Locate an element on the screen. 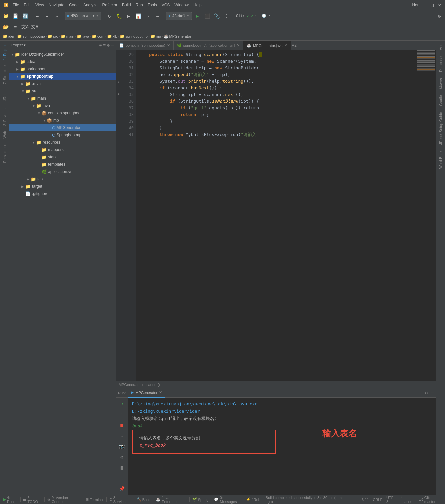 Image resolution: width=445 pixels, height=504 pixels. run-hide-icon: ─ is located at coordinates (432, 393).